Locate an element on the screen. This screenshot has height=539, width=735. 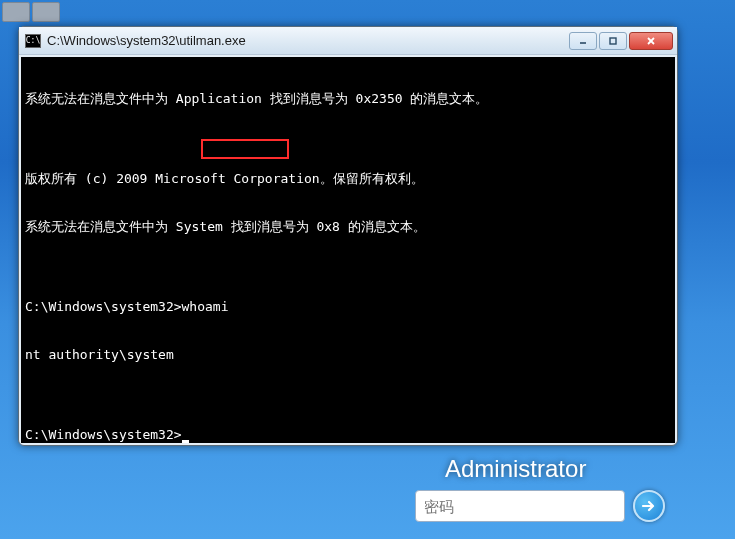
window-controls is located at coordinates (621, 41).